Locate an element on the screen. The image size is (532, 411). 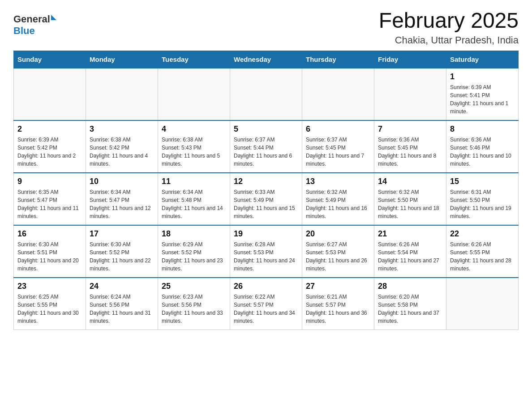
calendar-cell: 8Sunrise: 6:36 AMSunset: 5:46 PMDaylight… is located at coordinates (483, 147).